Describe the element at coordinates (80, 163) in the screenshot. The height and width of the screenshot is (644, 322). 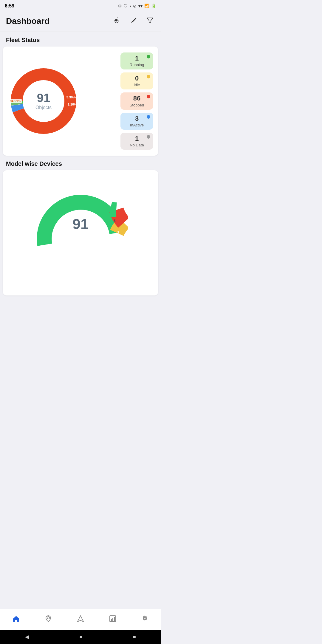
I see `model-wise-label: Model wise Devices` at that location.